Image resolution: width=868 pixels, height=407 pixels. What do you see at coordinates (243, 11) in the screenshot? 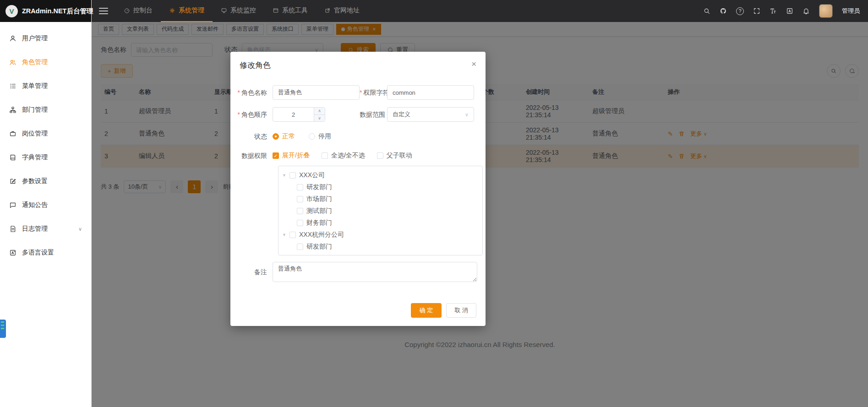
I see `nav-label: 系统监控` at bounding box center [243, 11].